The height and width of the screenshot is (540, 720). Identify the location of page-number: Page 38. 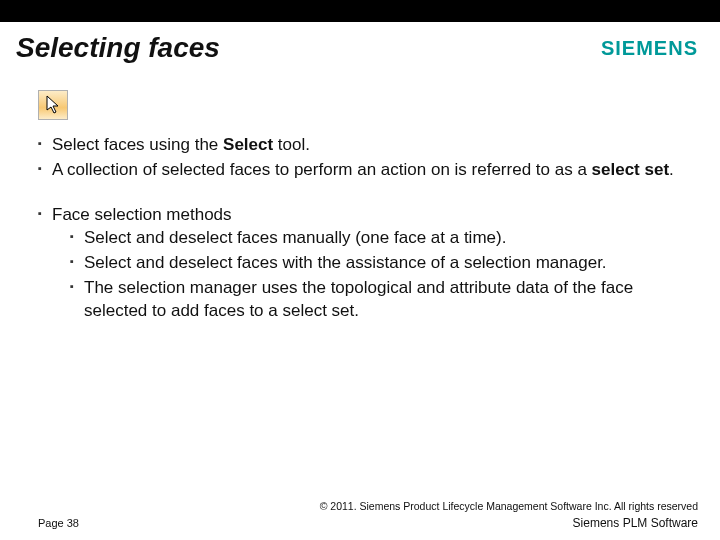
(58, 523).